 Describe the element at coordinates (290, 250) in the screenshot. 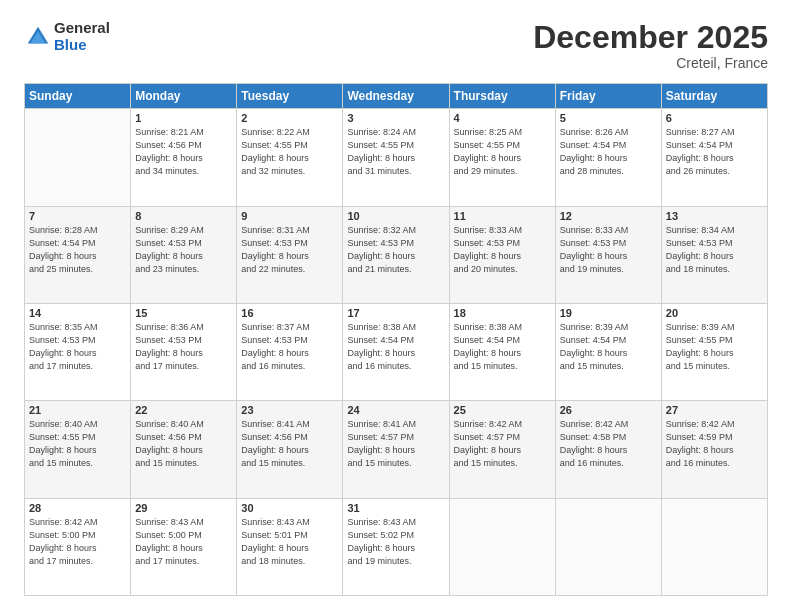

I see `day-info: Sunrise: 8:31 AMSunset: 4:53 PMDaylight:…` at that location.